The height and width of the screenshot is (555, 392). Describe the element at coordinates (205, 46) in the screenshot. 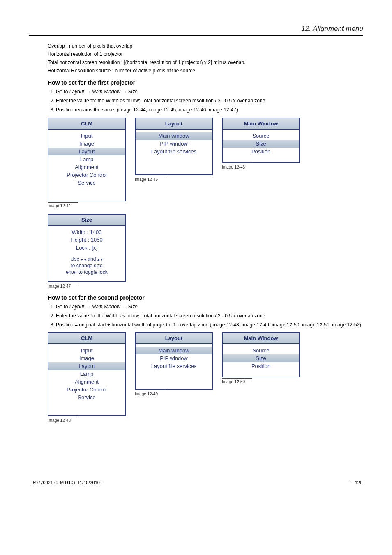

I see `intro-p1: Overlap : number of pixels that overlap` at that location.